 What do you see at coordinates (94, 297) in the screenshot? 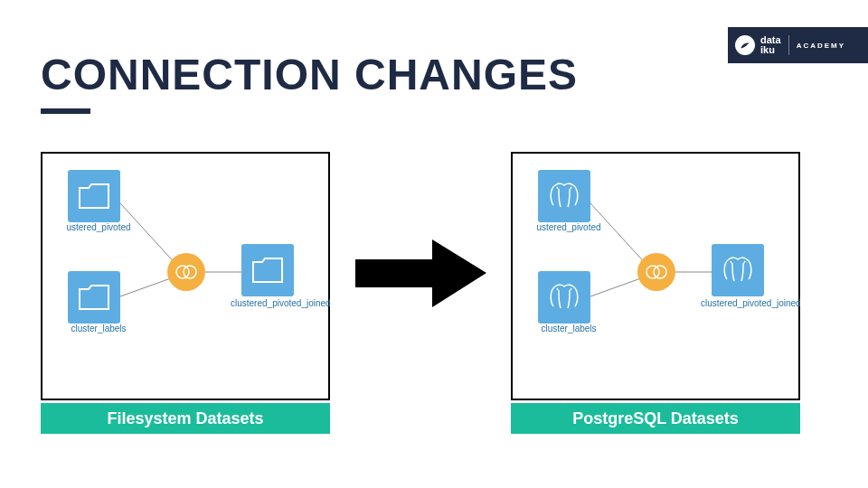
I see `node-bottom-left` at bounding box center [94, 297].